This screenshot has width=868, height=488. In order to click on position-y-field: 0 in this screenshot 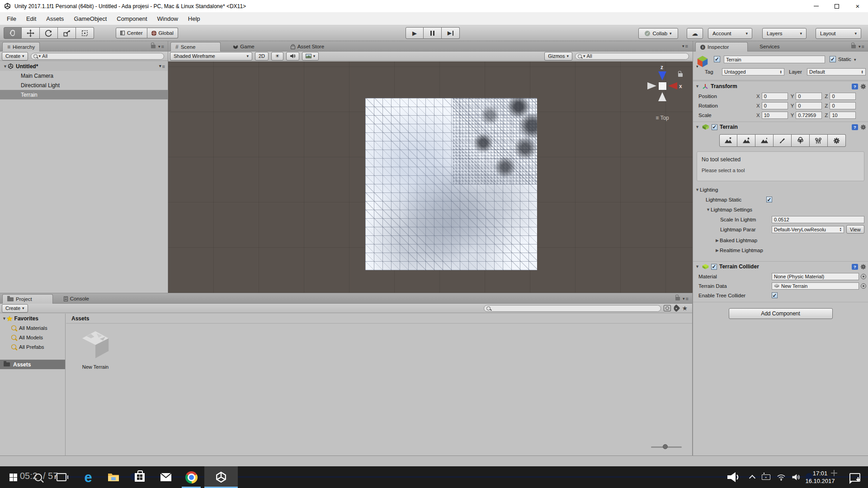, I will do `click(809, 96)`.